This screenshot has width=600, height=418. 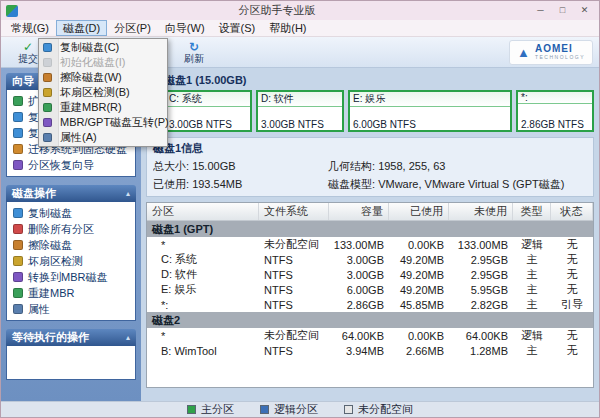 I want to click on table-cell: 6.00GB, so click(x=359, y=290).